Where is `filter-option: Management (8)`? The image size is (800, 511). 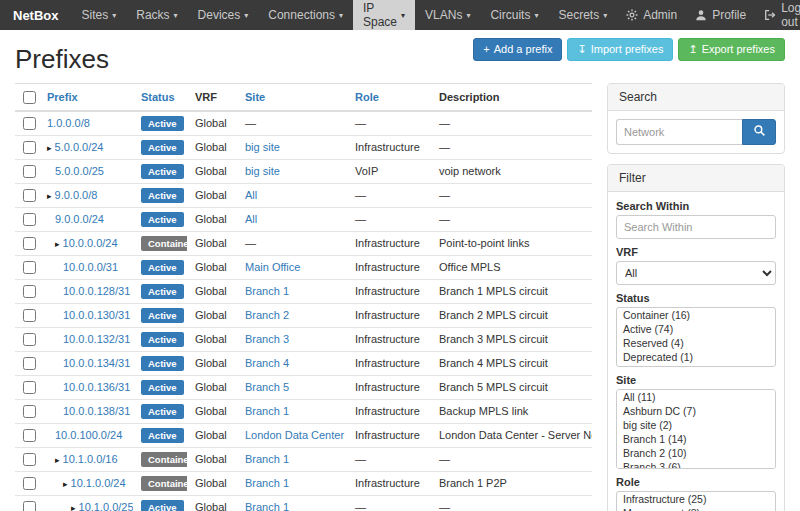
filter-option: Management (8) is located at coordinates (696, 508).